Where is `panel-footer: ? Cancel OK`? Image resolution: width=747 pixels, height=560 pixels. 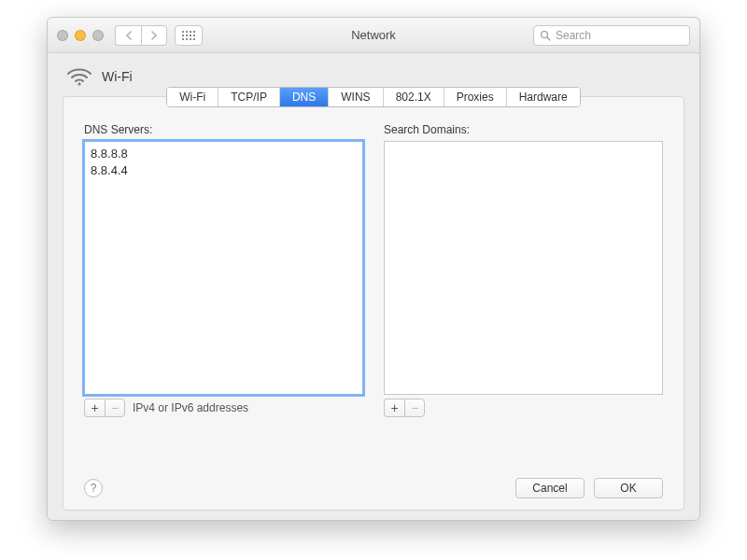 panel-footer: ? Cancel OK is located at coordinates (374, 488).